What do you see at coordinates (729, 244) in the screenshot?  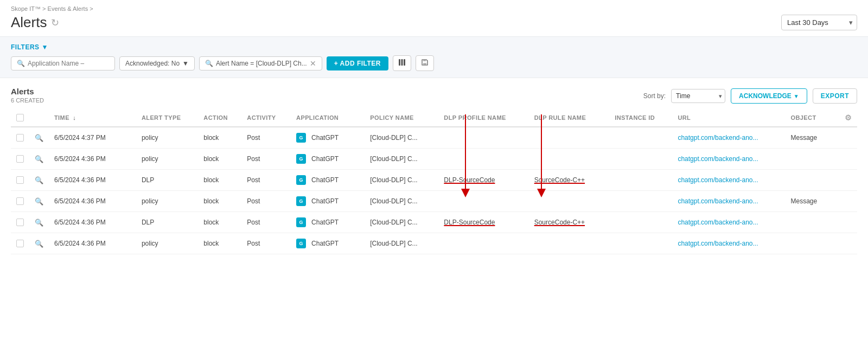 I see `row-url-5: chatgpt.com/backend-ano...` at bounding box center [729, 244].